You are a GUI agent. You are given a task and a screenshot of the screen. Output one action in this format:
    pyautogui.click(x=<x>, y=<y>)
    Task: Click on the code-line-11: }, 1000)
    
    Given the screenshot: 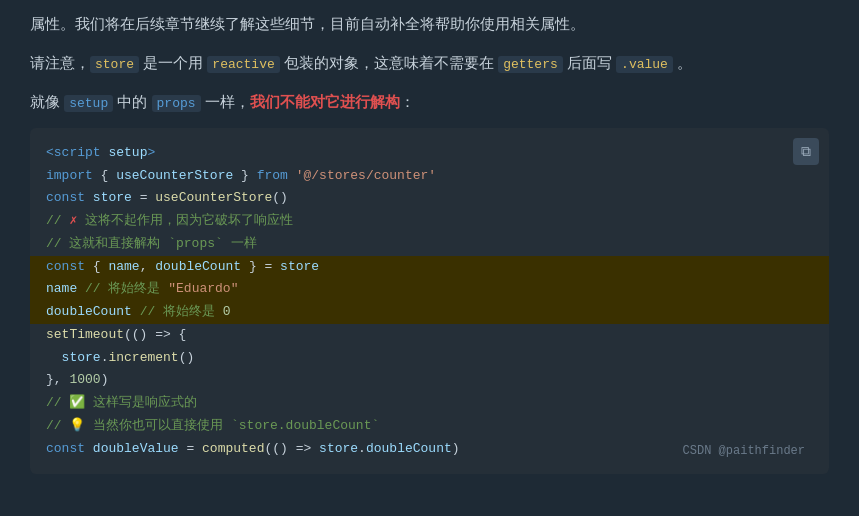 What is the action you would take?
    pyautogui.click(x=430, y=380)
    